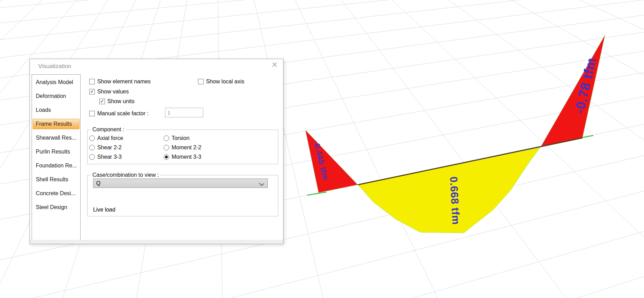 This screenshot has width=644, height=298. I want to click on case-combination-group: Case/combination to view : Q Live load, so click(183, 196).